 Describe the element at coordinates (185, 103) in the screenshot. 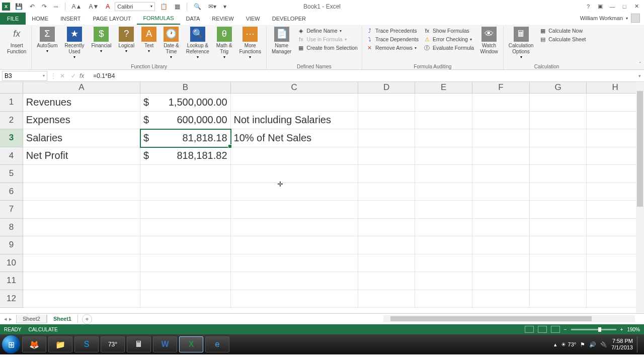

I see `cell-b1: $1,500,000.00` at that location.